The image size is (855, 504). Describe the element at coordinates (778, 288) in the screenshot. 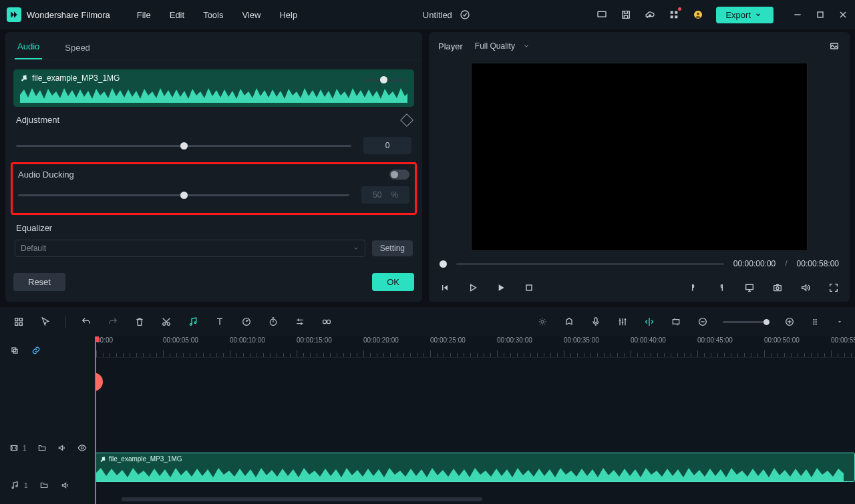

I see `camera-icon` at that location.